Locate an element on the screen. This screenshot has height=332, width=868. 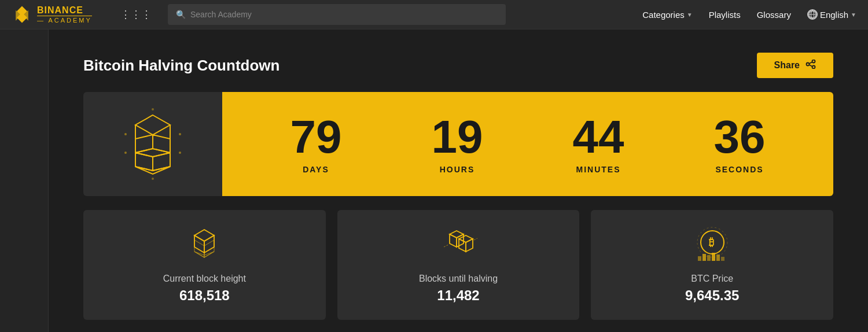
page-title: Bitcoin Halving Countdown is located at coordinates (182, 66).